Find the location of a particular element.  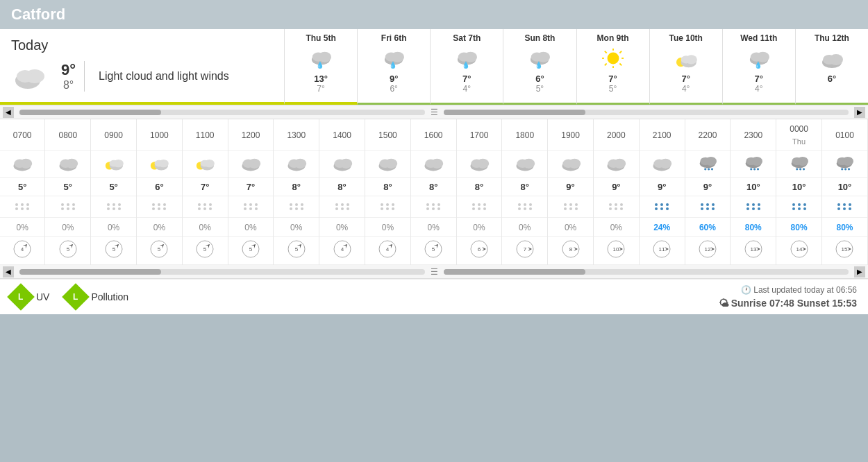

hour-wind-3: 5 is located at coordinates (160, 251).